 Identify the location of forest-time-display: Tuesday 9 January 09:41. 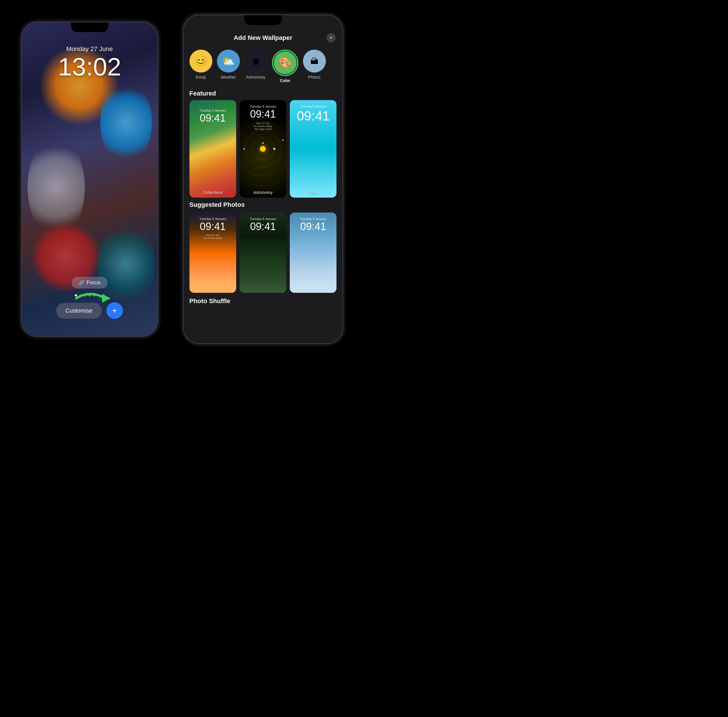
(263, 225).